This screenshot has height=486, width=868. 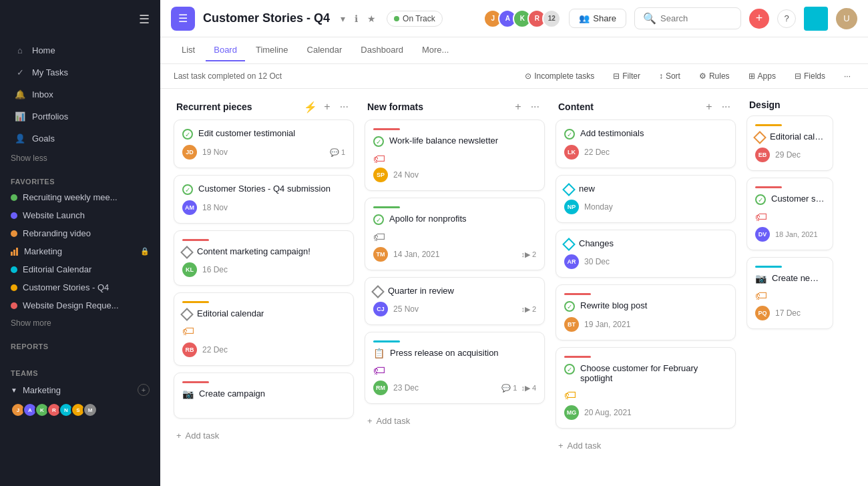 What do you see at coordinates (626, 76) in the screenshot?
I see `filter-button: ⊟ Filter` at bounding box center [626, 76].